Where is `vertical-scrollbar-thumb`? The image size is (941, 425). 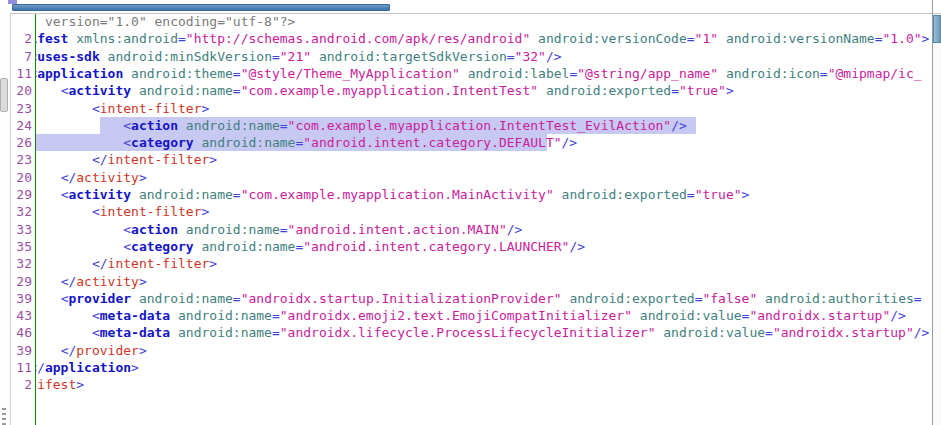
vertical-scrollbar-thumb is located at coordinates (937, 29).